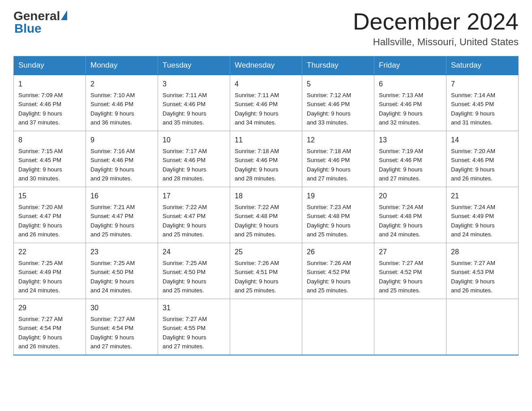  I want to click on day-info: Sunrise: 7:25 AMSunset: 4:50 PMDaylight:…, so click(184, 277).